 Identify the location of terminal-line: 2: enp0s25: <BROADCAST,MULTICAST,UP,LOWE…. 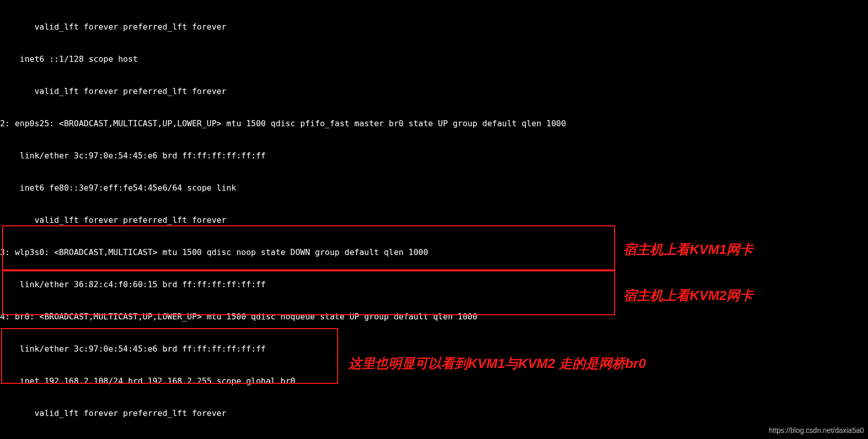
(434, 124).